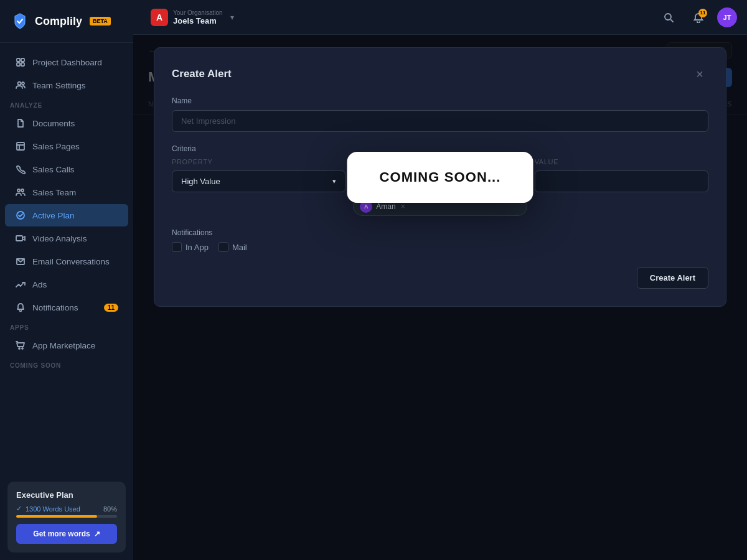  What do you see at coordinates (440, 278) in the screenshot?
I see `modal-footer: Create Alert` at bounding box center [440, 278].